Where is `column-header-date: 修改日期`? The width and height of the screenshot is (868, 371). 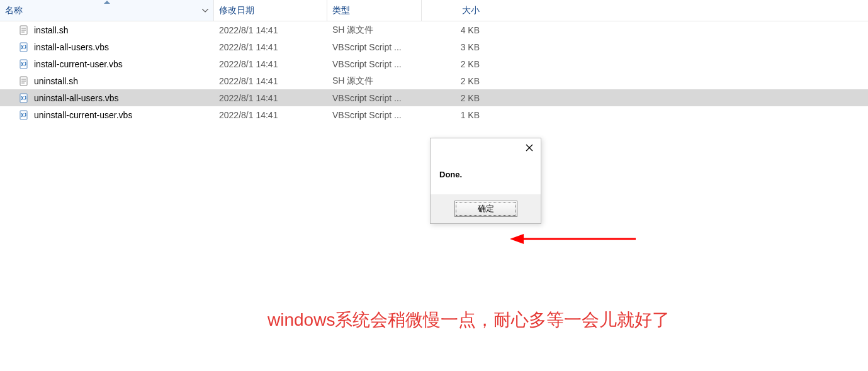
column-header-date: 修改日期 is located at coordinates (271, 10).